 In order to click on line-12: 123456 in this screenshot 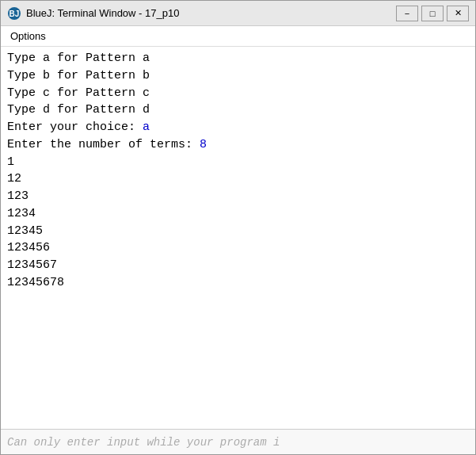, I will do `click(238, 248)`.